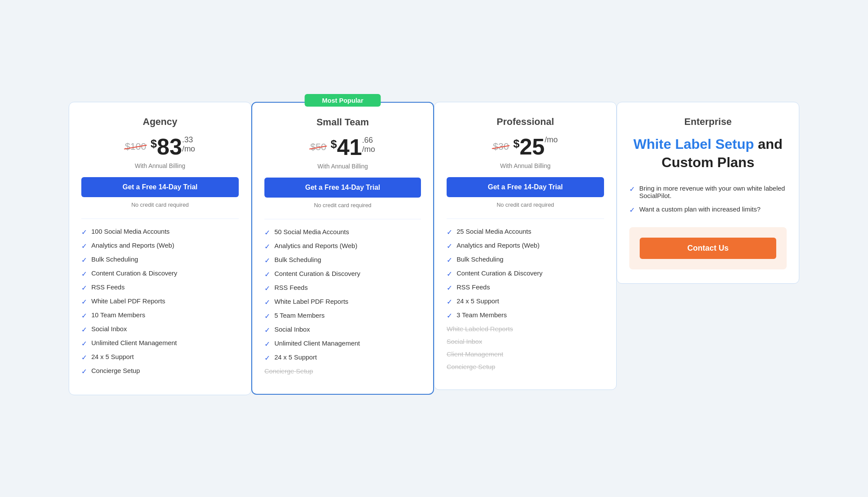 The image size is (868, 497). What do you see at coordinates (113, 357) in the screenshot?
I see `feature-text: 24 x 5 Support` at bounding box center [113, 357].